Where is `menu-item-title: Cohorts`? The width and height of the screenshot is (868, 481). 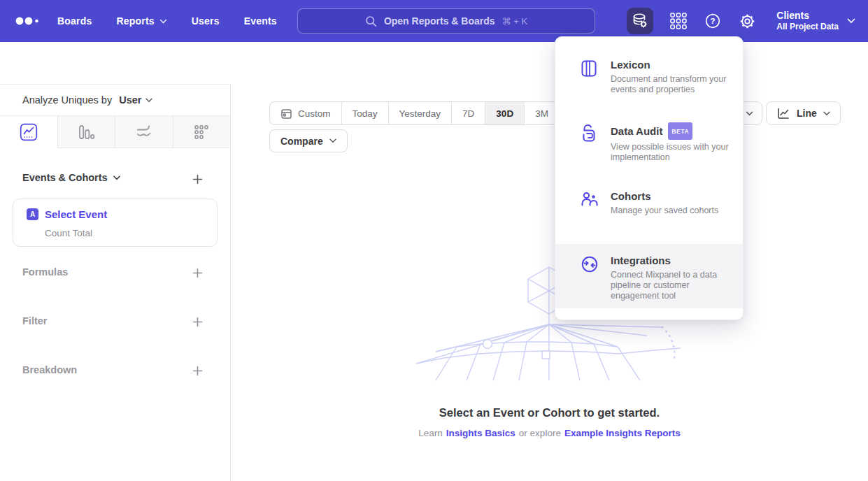
menu-item-title: Cohorts is located at coordinates (664, 196).